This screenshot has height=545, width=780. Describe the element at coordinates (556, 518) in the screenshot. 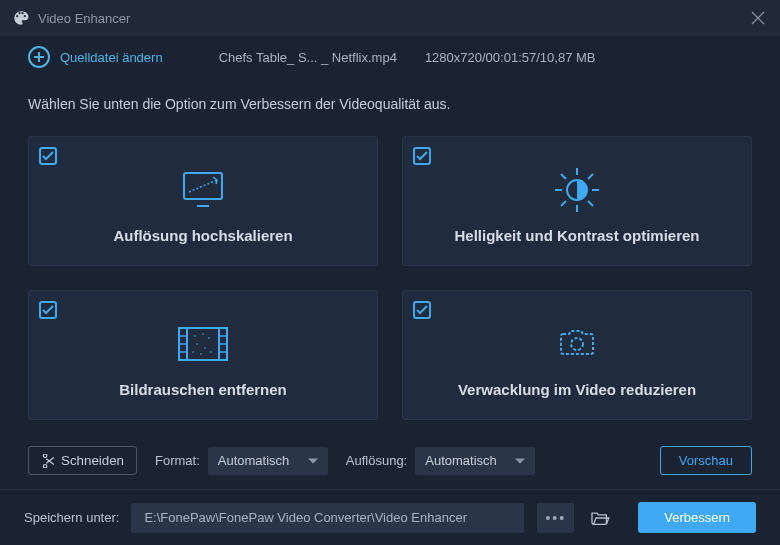

I see `dots-icon: •••` at that location.